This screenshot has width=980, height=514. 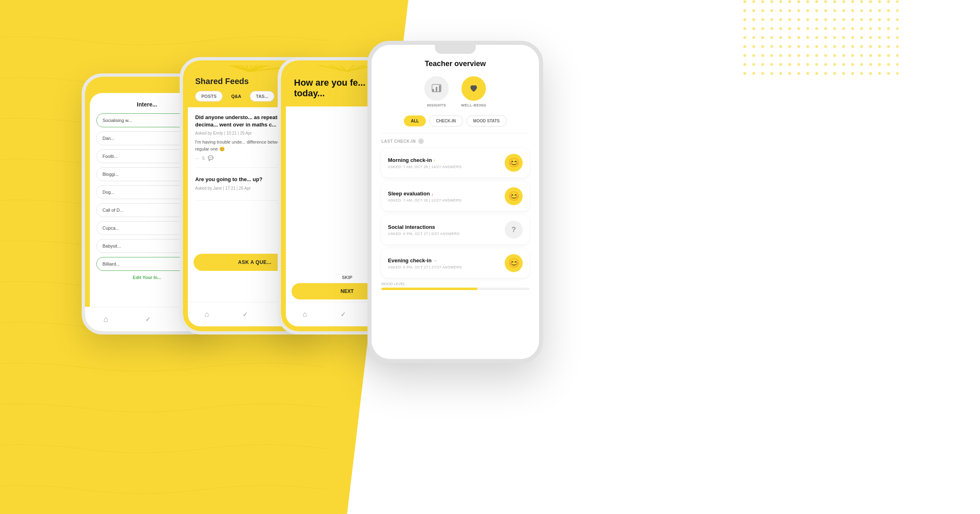 What do you see at coordinates (487, 121) in the screenshot?
I see `filter-mood: MOOD STATS` at bounding box center [487, 121].